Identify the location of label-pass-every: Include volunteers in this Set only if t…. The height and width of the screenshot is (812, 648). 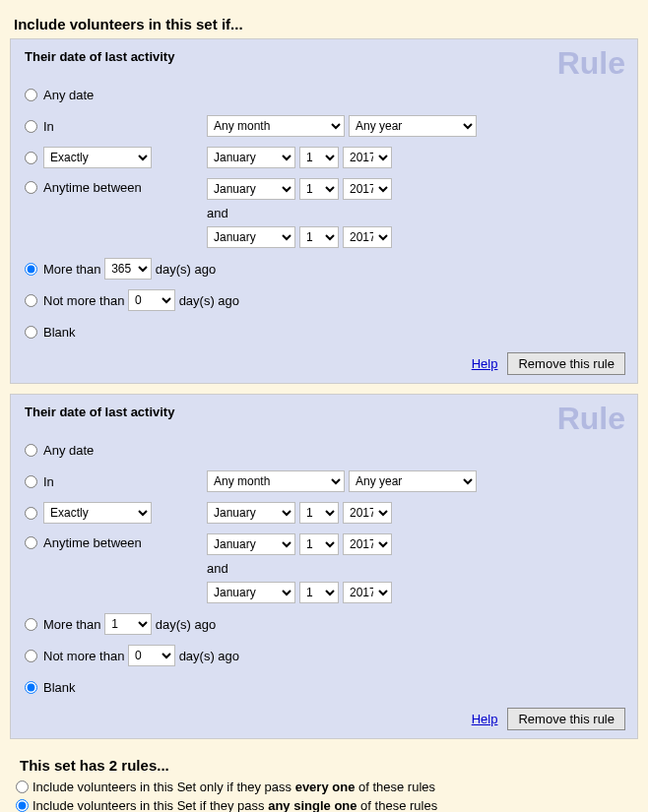
(234, 787).